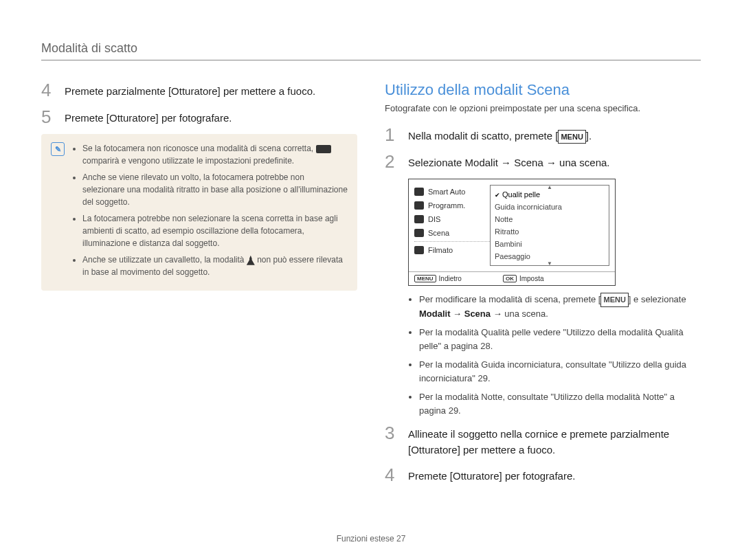 Image resolution: width=742 pixels, height=560 pixels. What do you see at coordinates (452, 225) in the screenshot?
I see `lcd-left-menu: Smart Auto Programm. DIS Scena Filmato` at bounding box center [452, 225].